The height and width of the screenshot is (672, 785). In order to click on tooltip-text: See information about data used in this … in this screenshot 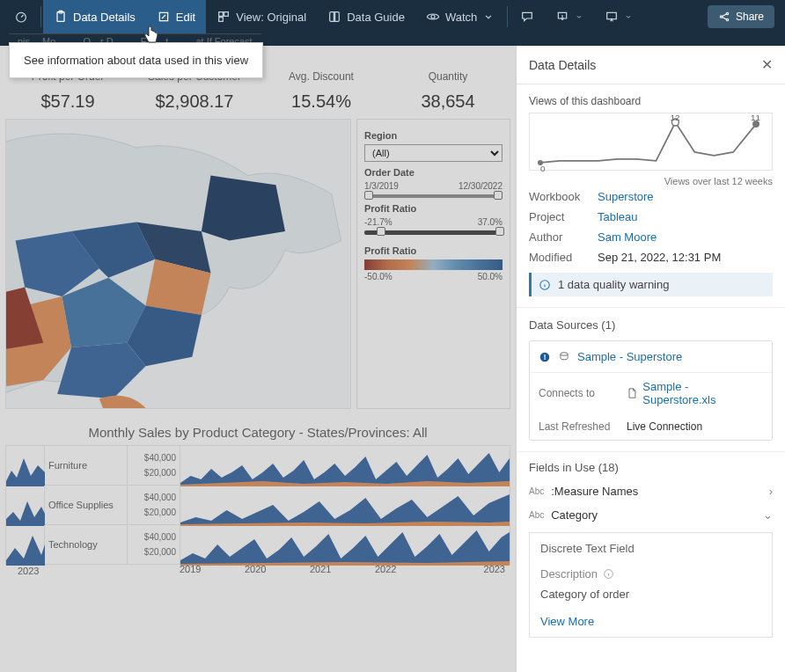, I will do `click(136, 60)`.